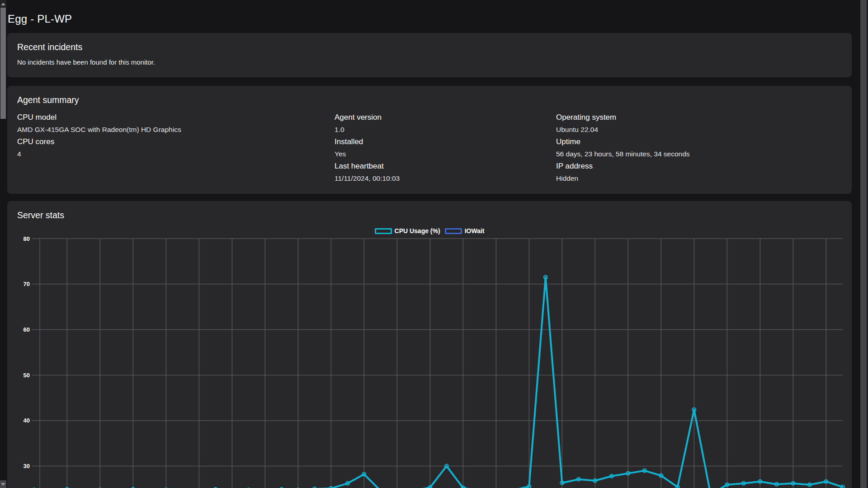 Image resolution: width=868 pixels, height=488 pixels. I want to click on legend-label: IOWait, so click(475, 231).